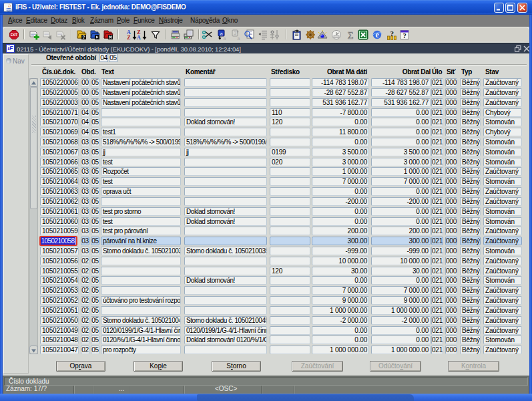 The image size is (532, 401). I want to click on svg-text: Z, so click(128, 37).